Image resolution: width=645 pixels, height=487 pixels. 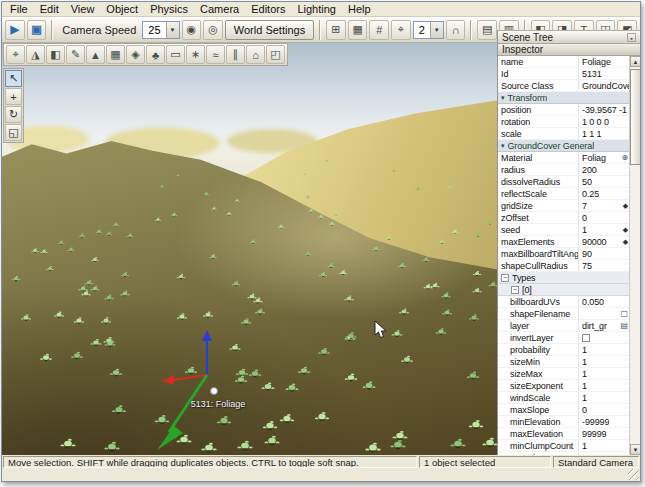 What do you see at coordinates (268, 10) in the screenshot?
I see `menu-item-editors: Editors` at bounding box center [268, 10].